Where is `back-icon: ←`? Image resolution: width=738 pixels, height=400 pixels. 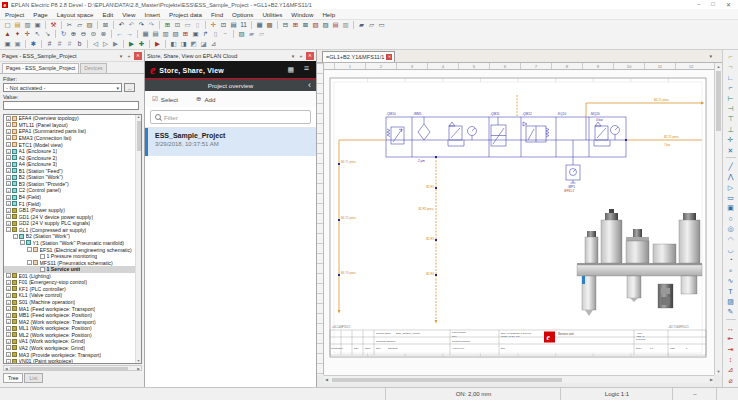
back-icon: ← is located at coordinates (120, 34).